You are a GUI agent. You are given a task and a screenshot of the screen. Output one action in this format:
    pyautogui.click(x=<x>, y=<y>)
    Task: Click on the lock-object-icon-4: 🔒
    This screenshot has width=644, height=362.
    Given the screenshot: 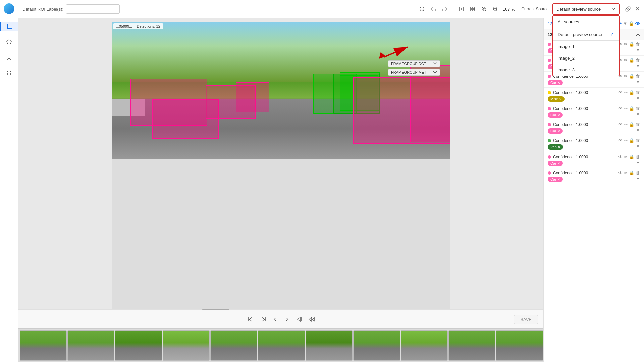 What is the action you would take?
    pyautogui.click(x=632, y=93)
    